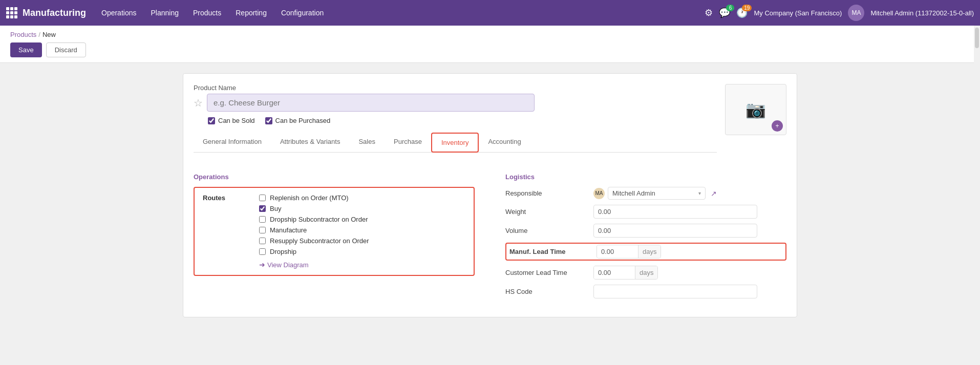 The height and width of the screenshot is (365, 980). I want to click on route-mto: Replenish on Order (MTO), so click(314, 198).